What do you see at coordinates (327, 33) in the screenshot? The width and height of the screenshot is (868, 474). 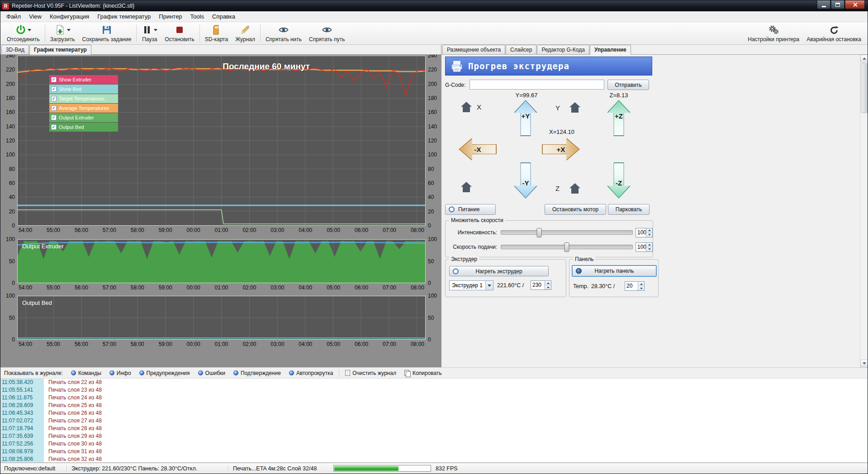 I see `hide-travel-button: Спрятать путь` at bounding box center [327, 33].